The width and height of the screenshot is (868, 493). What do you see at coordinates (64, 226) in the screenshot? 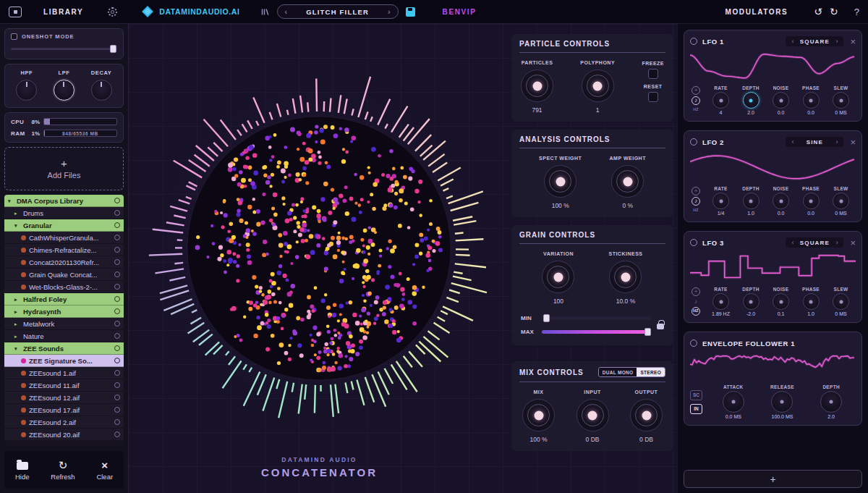
I see `tree-folder-row: ▾Granular` at bounding box center [64, 226].